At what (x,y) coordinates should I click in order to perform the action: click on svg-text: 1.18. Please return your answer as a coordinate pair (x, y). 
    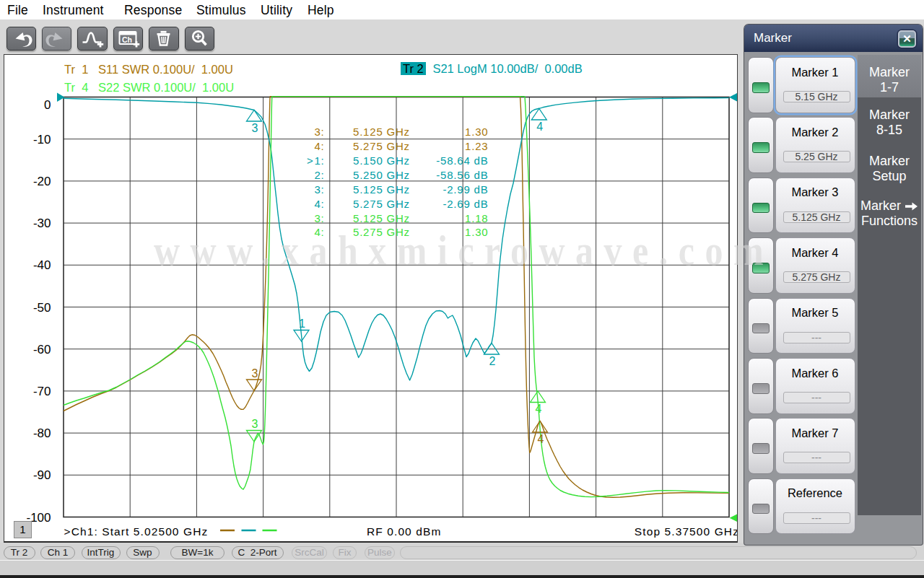
    Looking at the image, I should click on (476, 218).